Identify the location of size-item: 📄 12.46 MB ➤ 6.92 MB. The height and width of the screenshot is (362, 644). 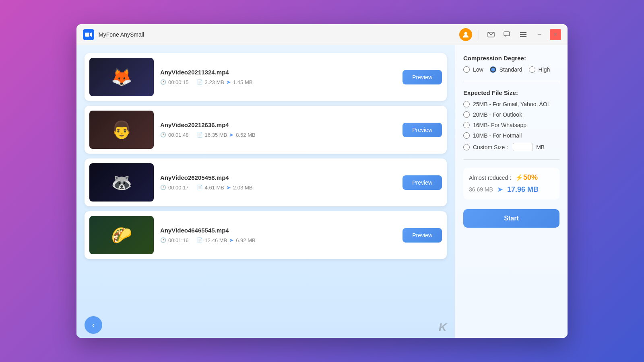
(226, 240).